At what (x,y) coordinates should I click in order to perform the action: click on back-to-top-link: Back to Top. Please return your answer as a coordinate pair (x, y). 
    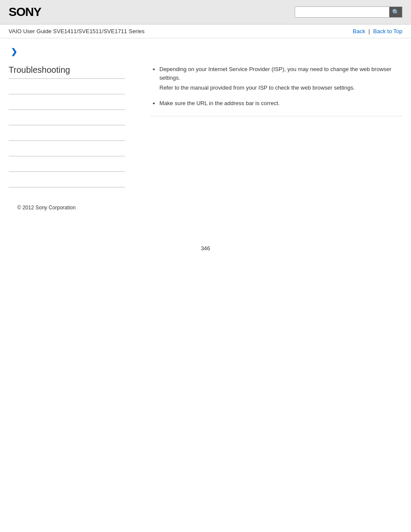
    Looking at the image, I should click on (388, 31).